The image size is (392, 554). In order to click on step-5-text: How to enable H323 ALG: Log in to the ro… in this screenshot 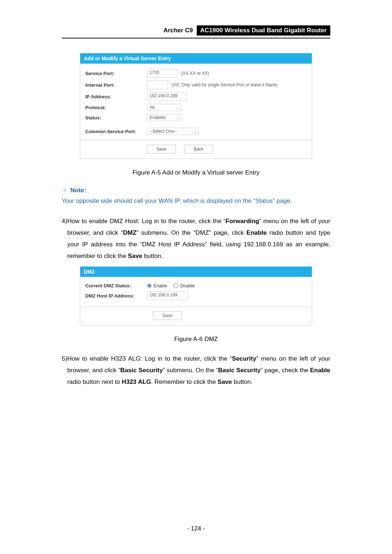, I will do `click(199, 370)`.